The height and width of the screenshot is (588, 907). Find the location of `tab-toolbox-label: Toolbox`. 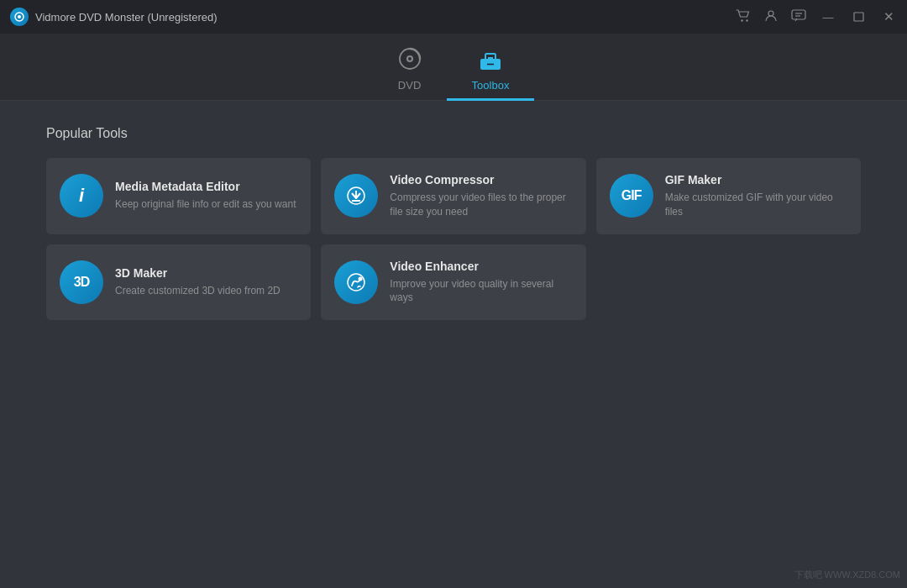

tab-toolbox-label: Toolbox is located at coordinates (490, 86).